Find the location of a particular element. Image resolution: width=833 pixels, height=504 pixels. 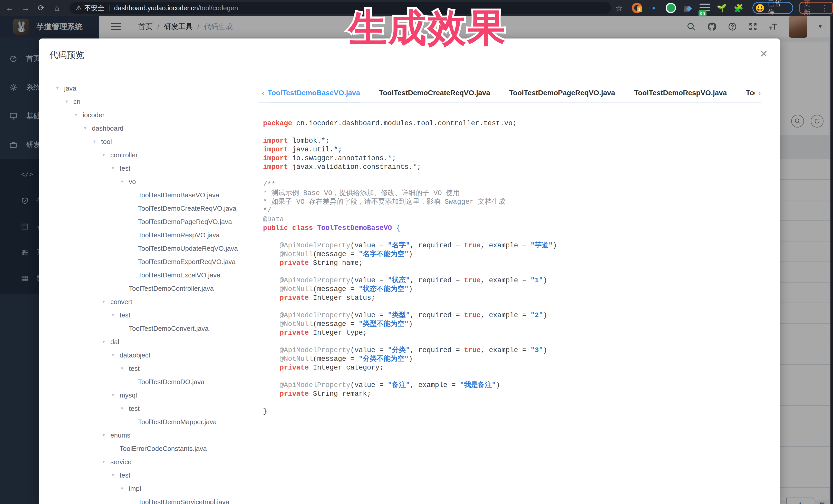

tree-file-node: ▼ToolTestDemoPageReqVO.java is located at coordinates (153, 222).